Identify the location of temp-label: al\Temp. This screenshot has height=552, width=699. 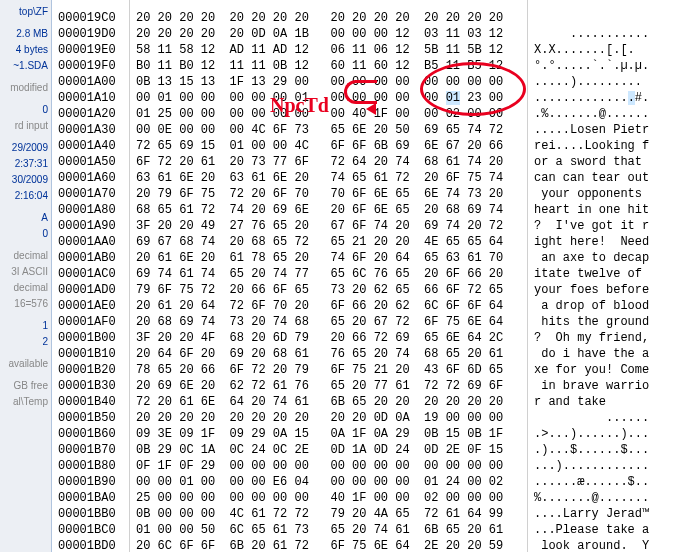
(24, 402).